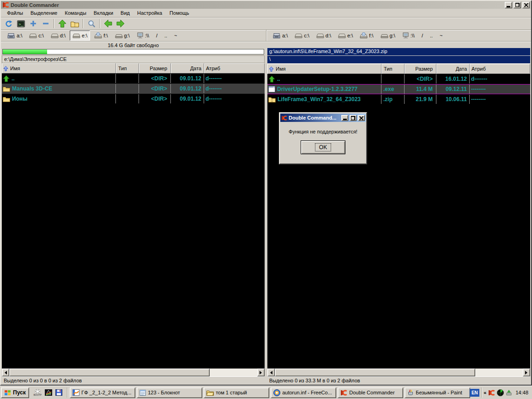  Describe the element at coordinates (133, 89) in the screenshot. I see `file-row: Manuals 3D-CE<DIR>09.01.12d-------` at that location.